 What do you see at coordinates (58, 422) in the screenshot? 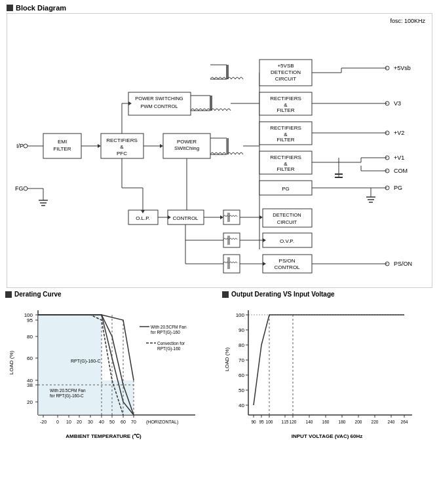
I see `xlabel-0: 0` at bounding box center [58, 422].